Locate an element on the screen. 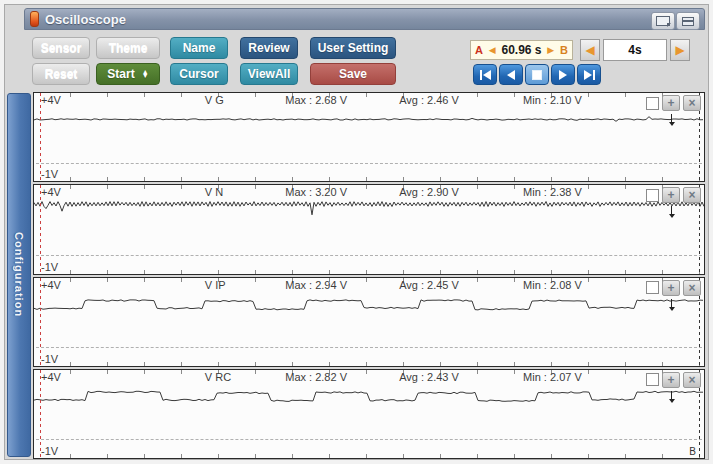 The image size is (713, 464). a-left-arrow-icon: ◀ is located at coordinates (492, 50).